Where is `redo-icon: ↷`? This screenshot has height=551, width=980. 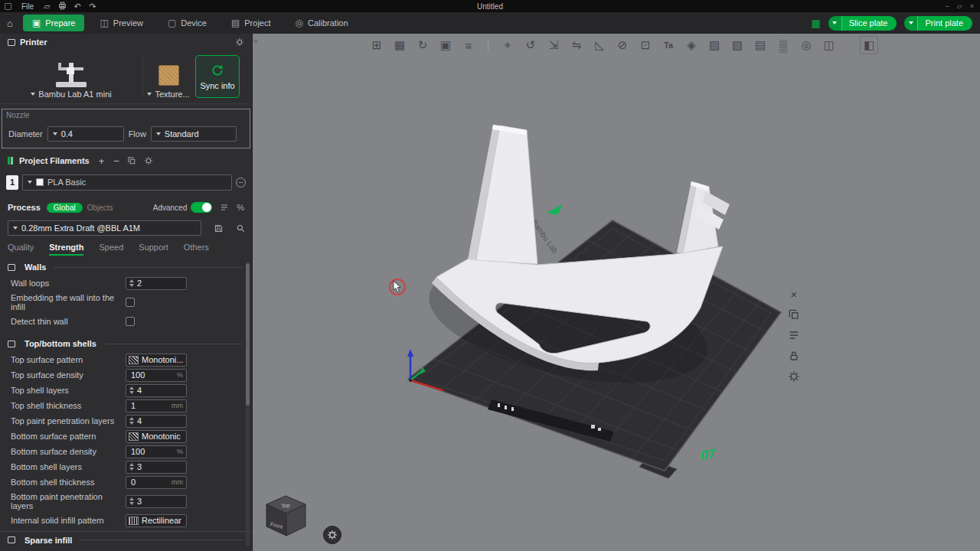 redo-icon: ↷ is located at coordinates (93, 6).